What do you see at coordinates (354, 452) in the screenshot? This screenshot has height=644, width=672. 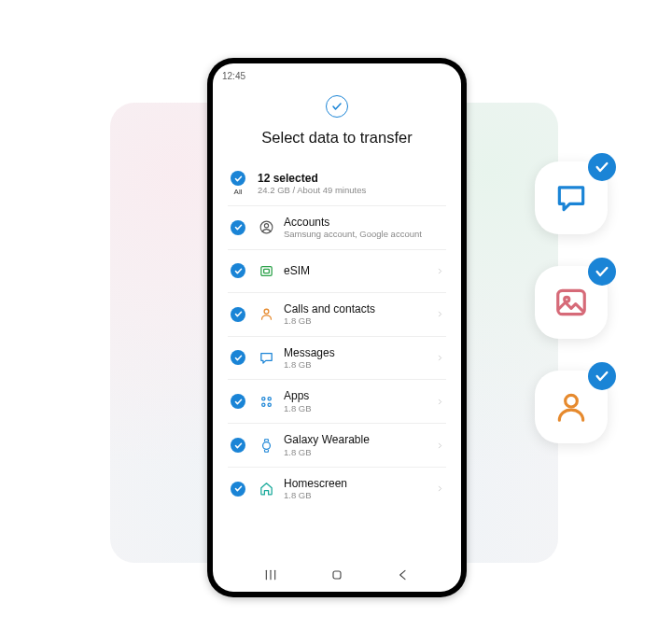 I see `row-sub-wearable: 1.8 GB` at bounding box center [354, 452].